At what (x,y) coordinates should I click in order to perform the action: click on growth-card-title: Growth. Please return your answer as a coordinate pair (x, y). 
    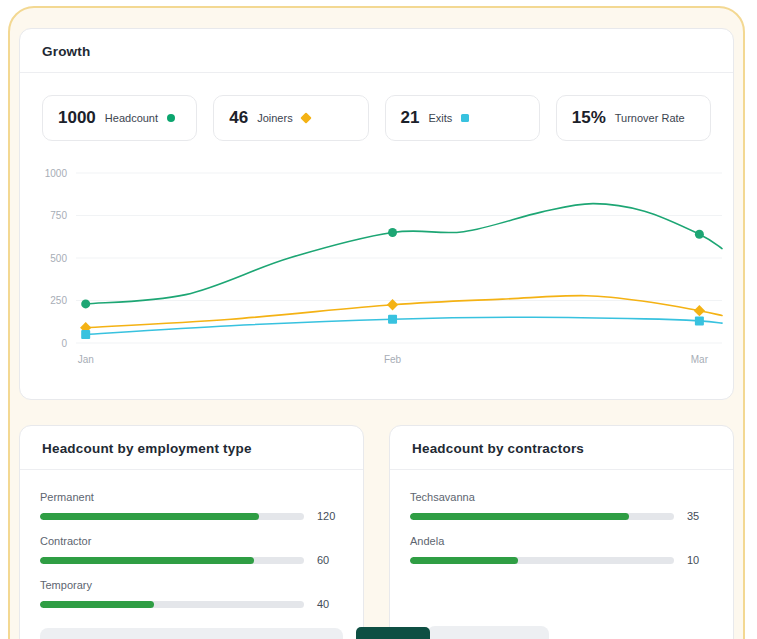
    Looking at the image, I should click on (376, 51).